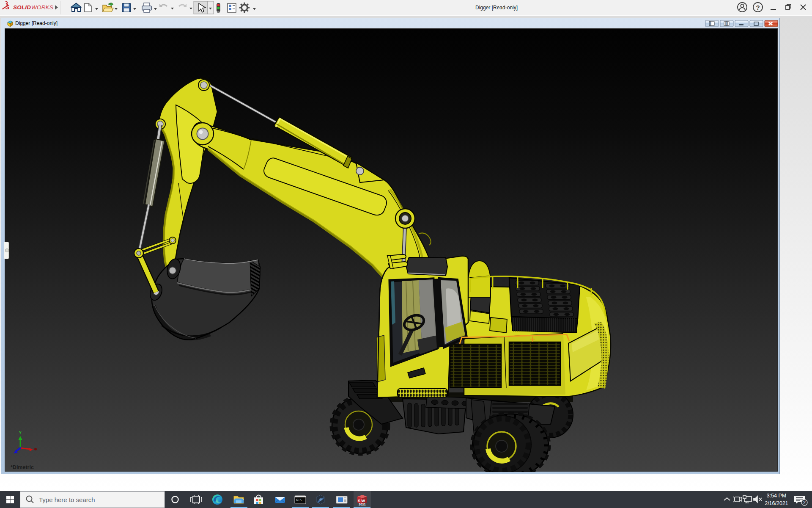 The image size is (812, 508). I want to click on svg-text: S, so click(8, 7).